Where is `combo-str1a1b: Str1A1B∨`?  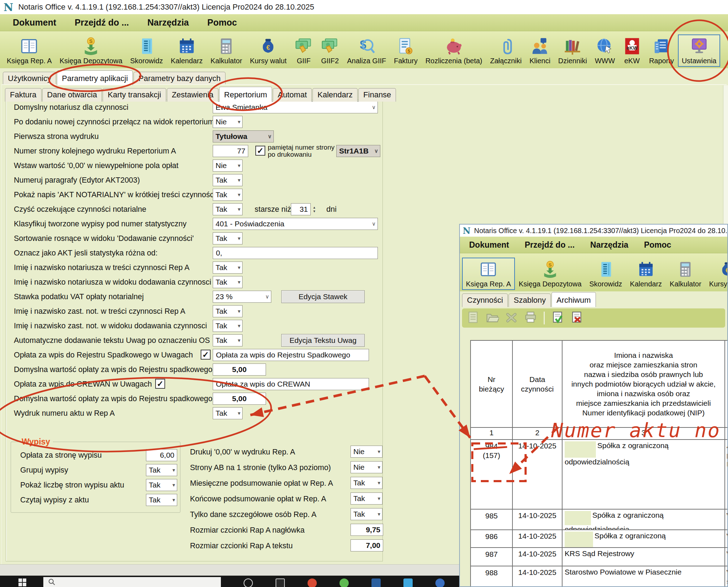 combo-str1a1b: Str1A1B∨ is located at coordinates (358, 151).